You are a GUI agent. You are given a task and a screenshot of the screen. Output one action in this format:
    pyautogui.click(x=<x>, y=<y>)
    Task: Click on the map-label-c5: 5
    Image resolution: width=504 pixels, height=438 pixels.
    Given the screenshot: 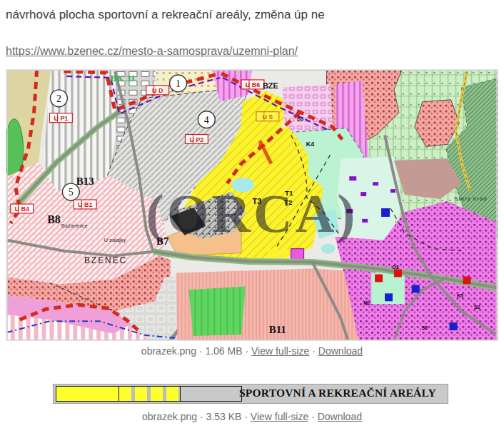 What is the action you would take?
    pyautogui.click(x=71, y=193)
    